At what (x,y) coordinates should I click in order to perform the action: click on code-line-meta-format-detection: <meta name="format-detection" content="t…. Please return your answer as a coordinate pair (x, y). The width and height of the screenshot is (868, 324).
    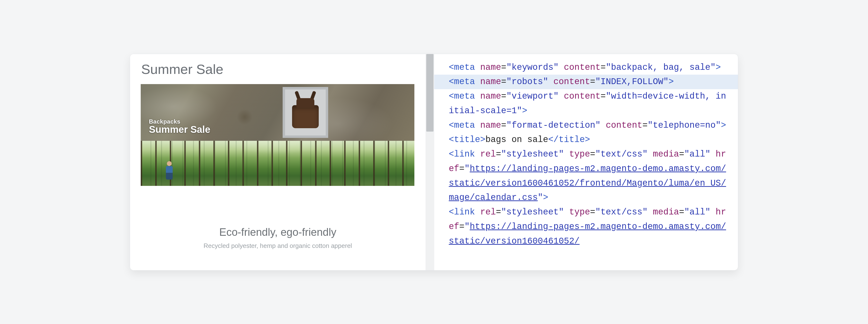
    Looking at the image, I should click on (588, 125).